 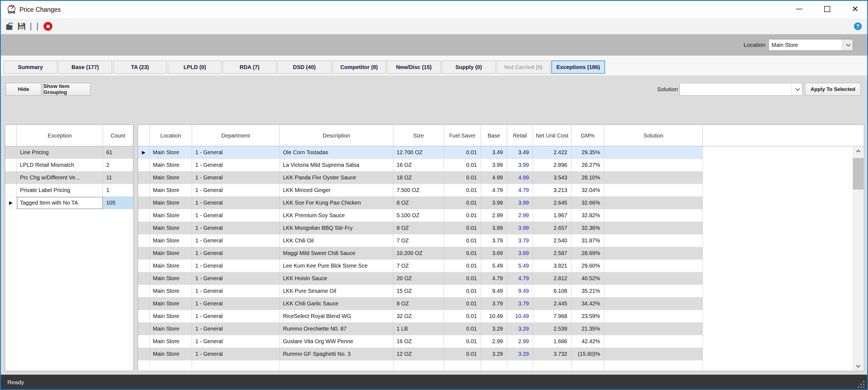 What do you see at coordinates (855, 9) in the screenshot?
I see `close-button: ✕` at bounding box center [855, 9].